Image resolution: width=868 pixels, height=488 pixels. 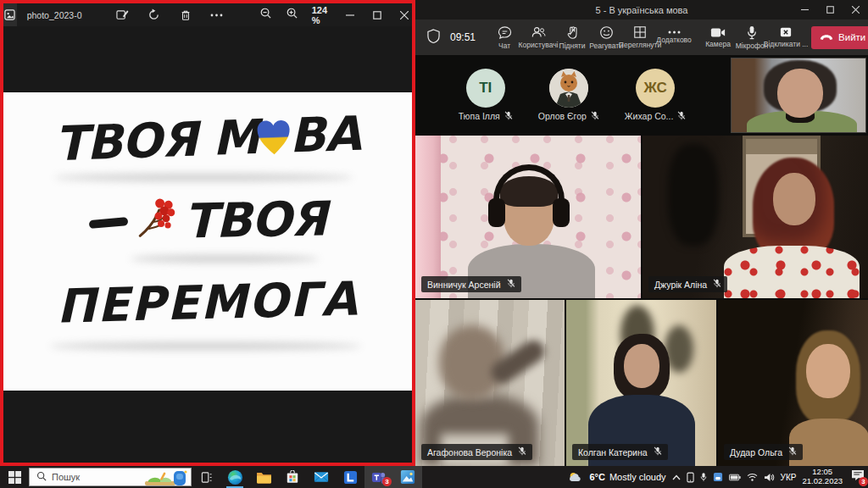 What do you see at coordinates (641, 383) in the screenshot?
I see `video-tile-katerina: Колган Катерина` at bounding box center [641, 383].